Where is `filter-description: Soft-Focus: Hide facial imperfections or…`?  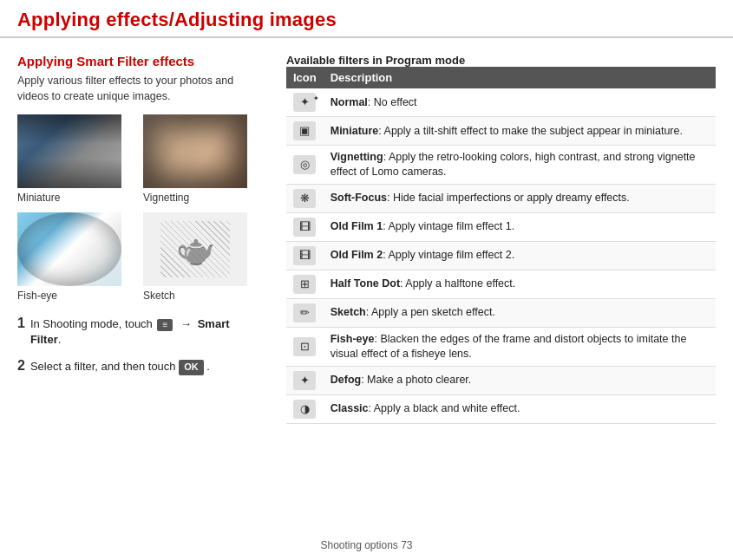 filter-description: Soft-Focus: Hide facial imperfections or… is located at coordinates (520, 198).